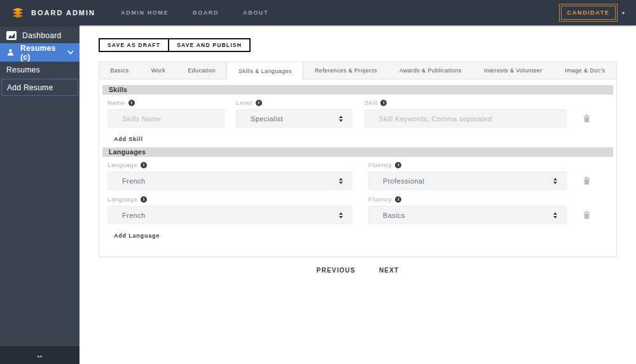 The height and width of the screenshot is (364, 636). Describe the element at coordinates (318, 13) in the screenshot. I see `top-navbar: BOARD ADMIN ADMIN HOME BOARD ABOUT CANDI…` at that location.